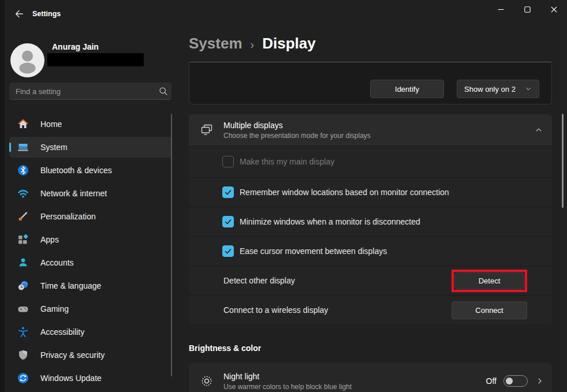 This screenshot has height=392, width=567. Describe the element at coordinates (23, 378) in the screenshot. I see `windows-update-icon` at that location.